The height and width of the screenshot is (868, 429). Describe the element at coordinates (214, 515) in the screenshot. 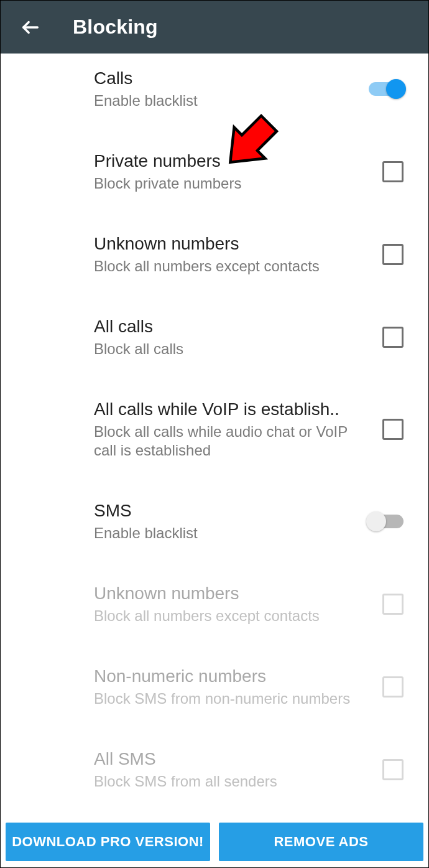

I see `setting-sms: SMS Enable blacklist` at that location.